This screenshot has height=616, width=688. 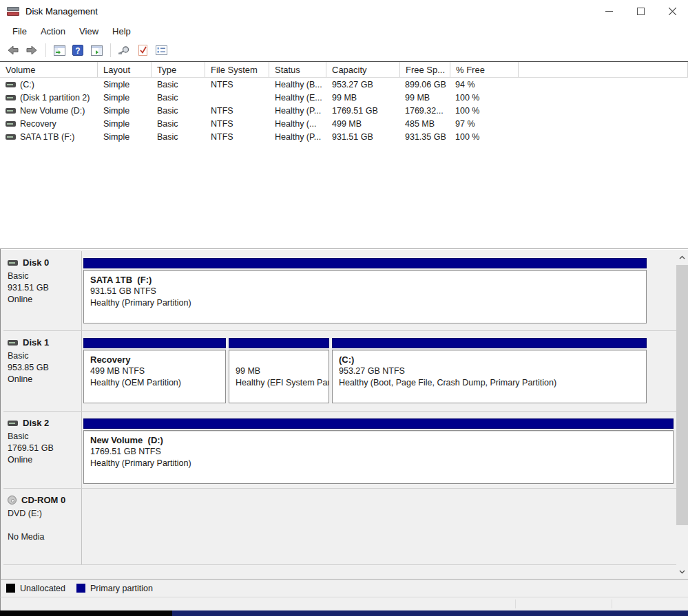 I want to click on minimize-button, so click(x=609, y=11).